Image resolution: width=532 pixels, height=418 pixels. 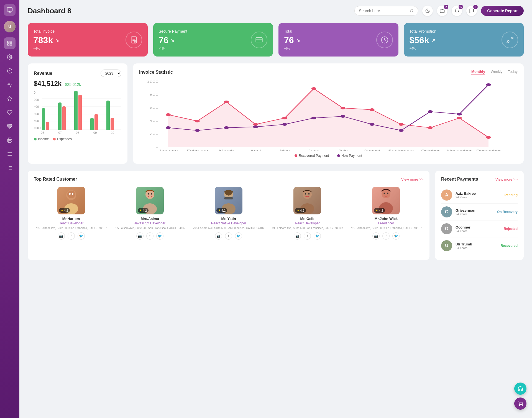 What do you see at coordinates (520, 404) in the screenshot?
I see `float-cart-button` at bounding box center [520, 404].